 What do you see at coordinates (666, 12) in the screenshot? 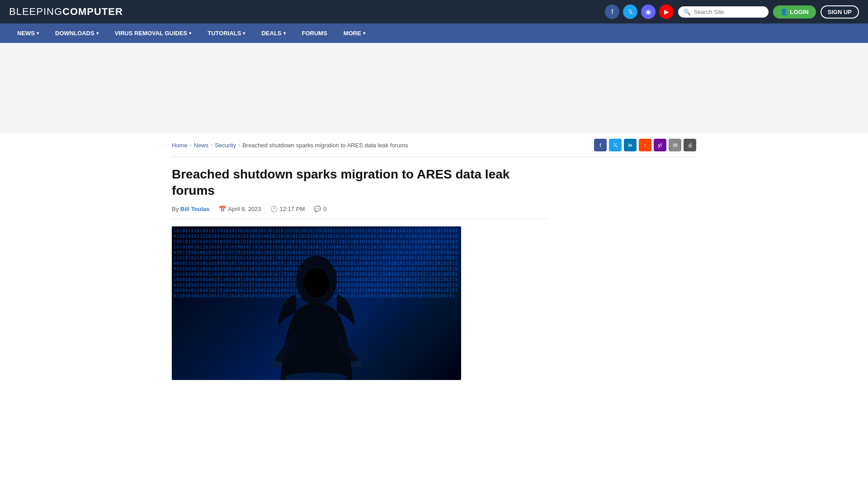
I see `youtube-social-icon: ▶` at bounding box center [666, 12].